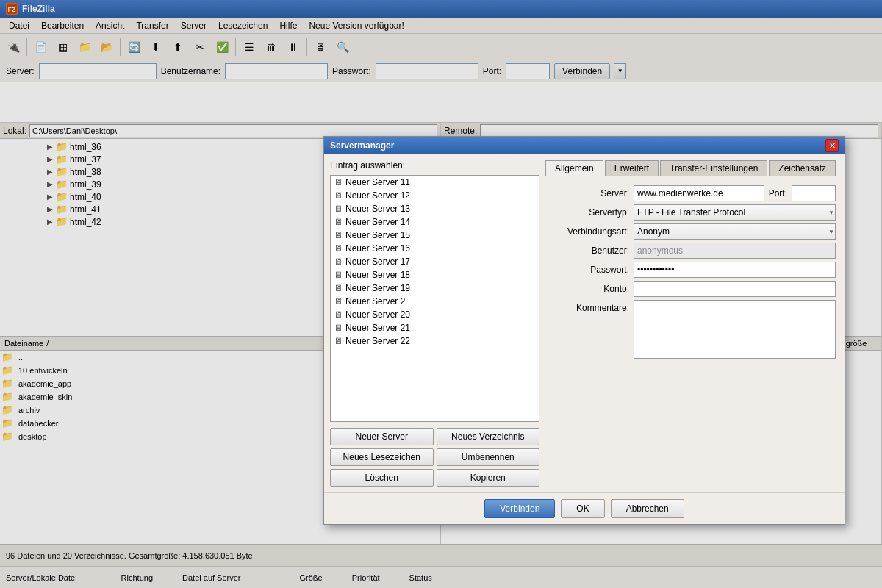  What do you see at coordinates (648, 509) in the screenshot?
I see `dialog-cancel-button: Abbrechen` at bounding box center [648, 509].